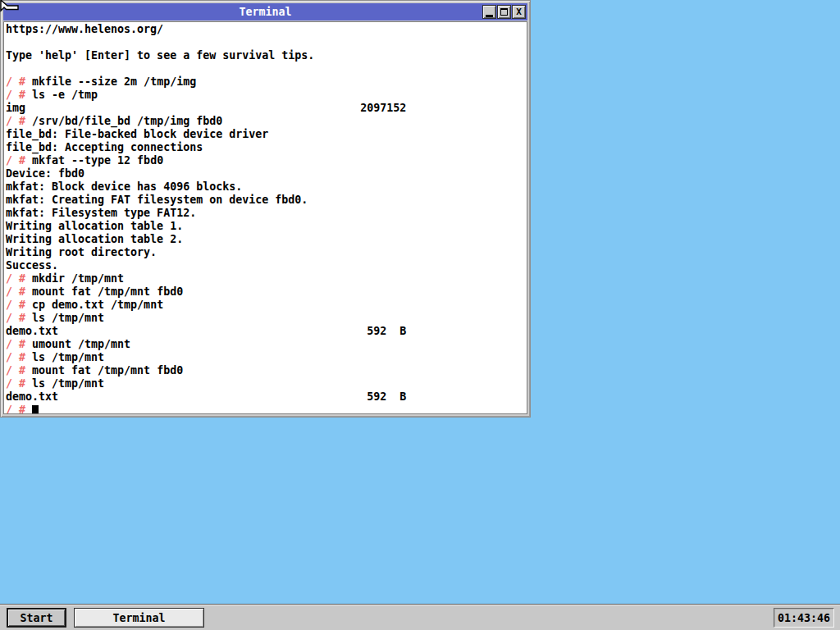 Image resolution: width=840 pixels, height=630 pixels. Describe the element at coordinates (266, 240) in the screenshot. I see `terminal-line: Writing allocation table 2.` at that location.